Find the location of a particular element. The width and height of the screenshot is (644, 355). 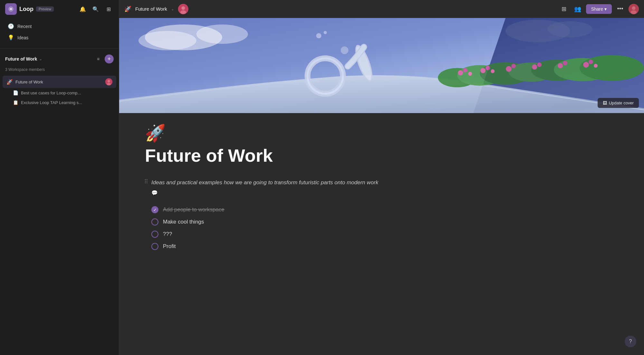

sidebar-pages: 🚀 Future of Work 📄 Best use cases for Lo… is located at coordinates (59, 215).